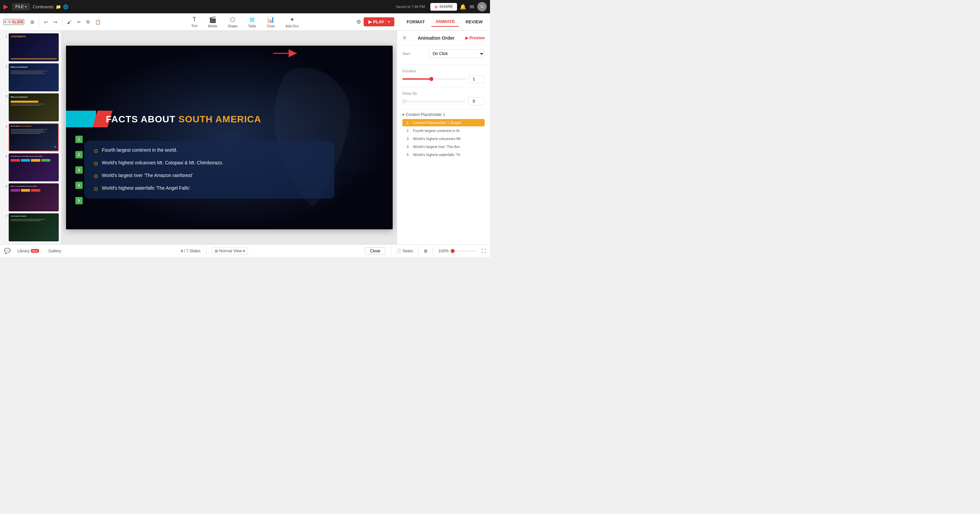 The width and height of the screenshot is (980, 514). Describe the element at coordinates (209, 189) in the screenshot. I see `content-item-4: ⊙ World's highest waterfalls 'The Angel …` at that location.